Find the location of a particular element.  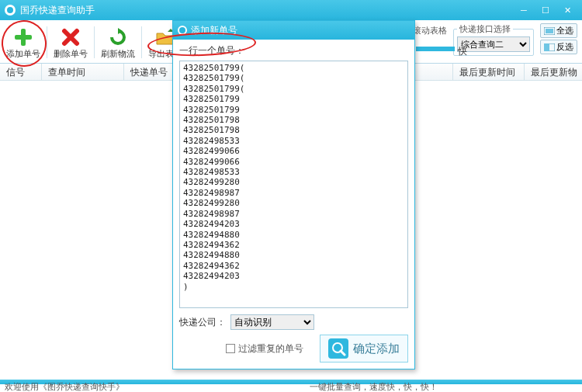

footer-slogan: 一键批量查询，速度快，快，快！ is located at coordinates (374, 387).